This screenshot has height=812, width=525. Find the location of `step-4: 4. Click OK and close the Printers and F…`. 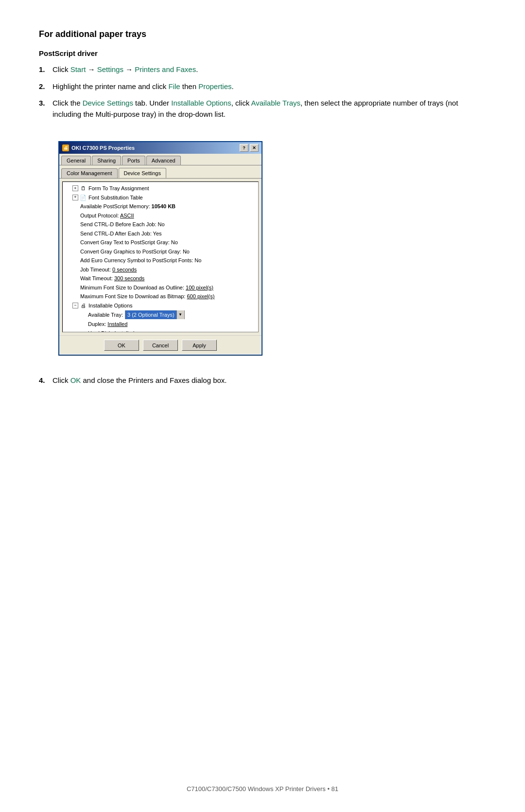

step-4: 4. Click OK and close the Printers and F… is located at coordinates (262, 380).